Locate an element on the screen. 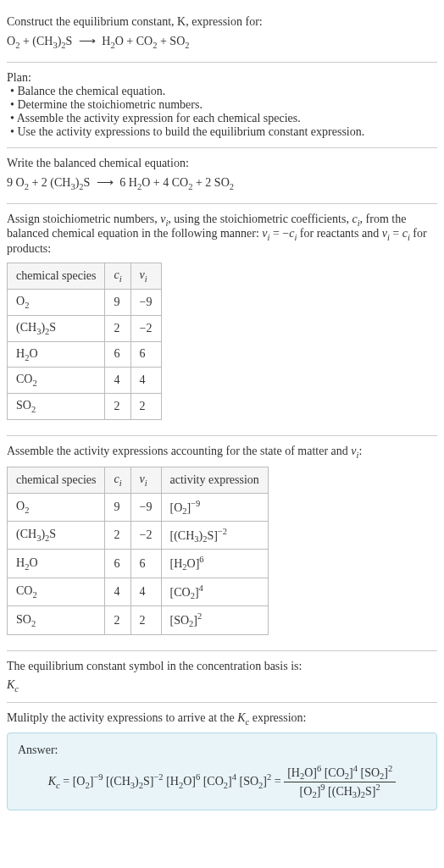 The image size is (444, 868). unbalanced-equation: O2 + (CH3)2S ⟶ H2O + CO2 + SO2 is located at coordinates (222, 42).